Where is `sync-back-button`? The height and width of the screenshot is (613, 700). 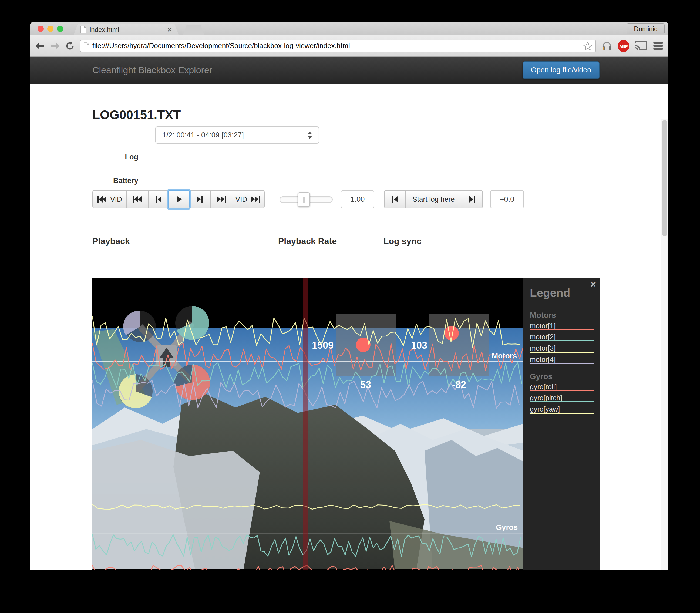
sync-back-button is located at coordinates (395, 199).